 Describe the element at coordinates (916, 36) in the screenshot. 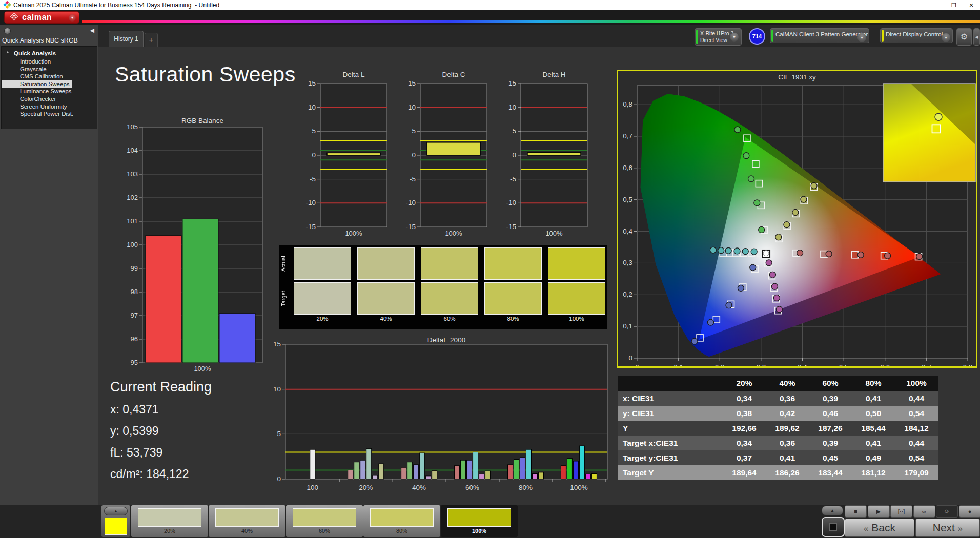

I see `display-control-dropdown: Direct Display Control ▼` at that location.